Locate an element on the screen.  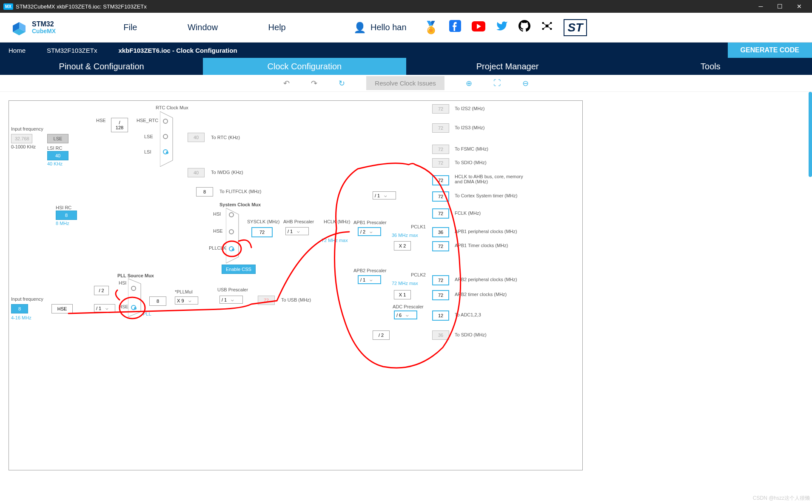
close-button: ✕ is located at coordinates (799, 6).